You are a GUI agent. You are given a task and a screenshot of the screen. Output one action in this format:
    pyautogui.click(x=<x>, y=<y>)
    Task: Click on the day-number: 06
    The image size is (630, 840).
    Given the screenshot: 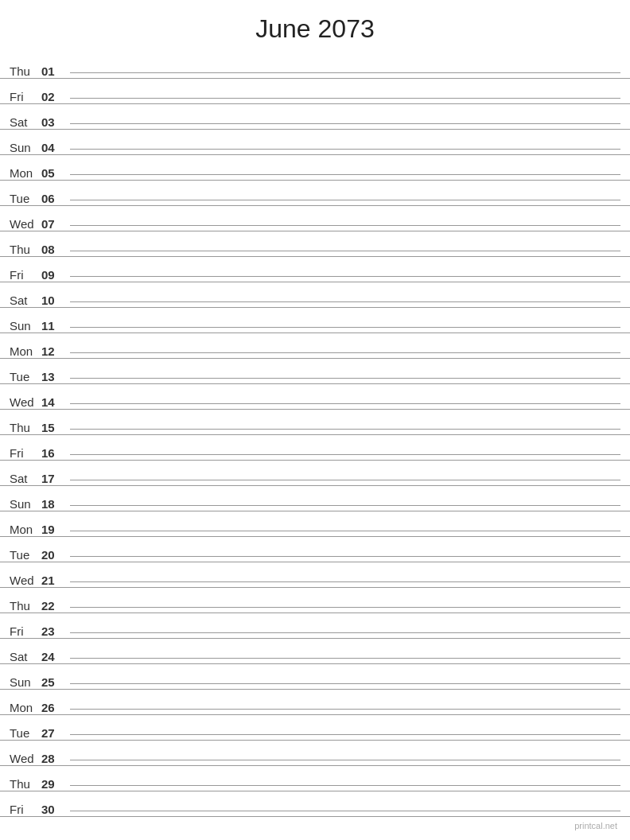 What is the action you would take?
    pyautogui.click(x=52, y=199)
    